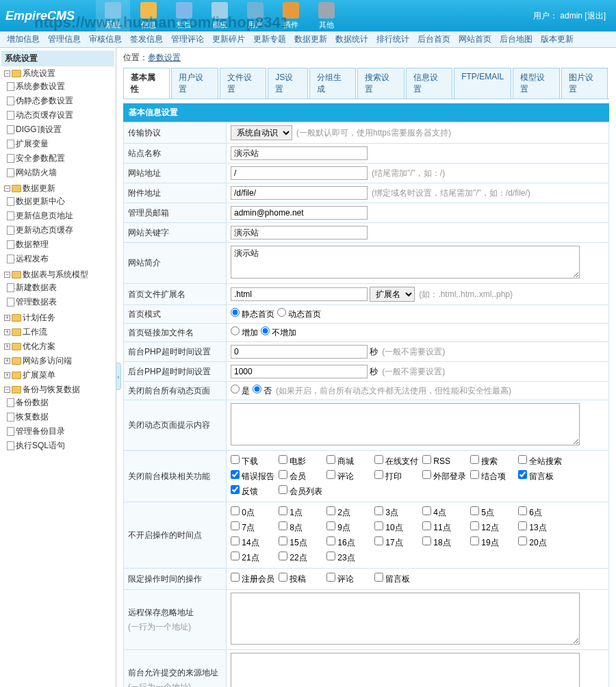 This screenshot has width=616, height=687. I want to click on cb-mod-在线支付, so click(379, 460).